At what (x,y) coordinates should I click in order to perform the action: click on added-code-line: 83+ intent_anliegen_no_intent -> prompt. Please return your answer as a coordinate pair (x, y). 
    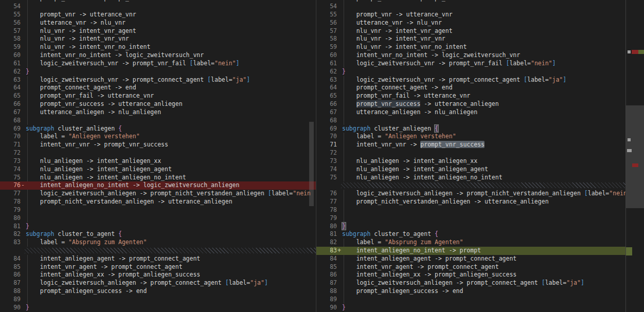
    Looking at the image, I should click on (471, 251).